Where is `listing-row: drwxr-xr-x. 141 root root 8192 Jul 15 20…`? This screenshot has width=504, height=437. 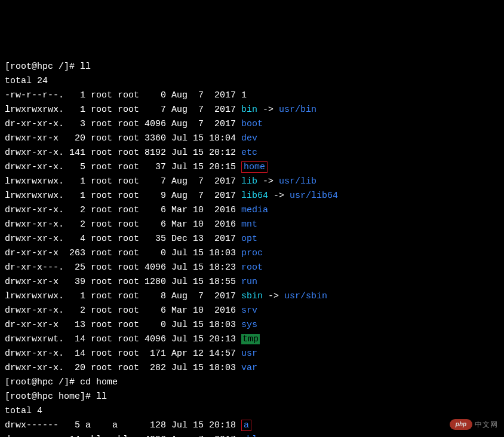 listing-row: drwxr-xr-x. 141 root root 8192 Jul 15 20… is located at coordinates (252, 153).